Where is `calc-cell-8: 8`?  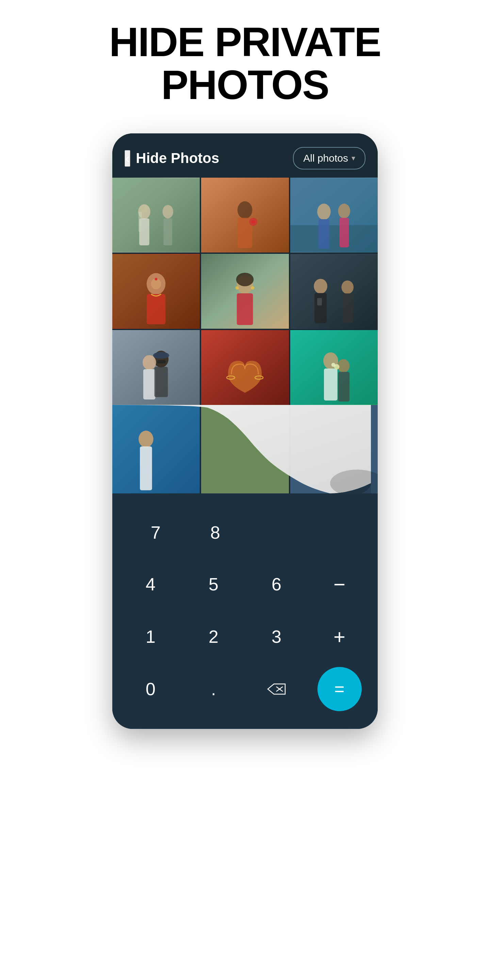
calc-cell-8: 8 is located at coordinates (215, 533).